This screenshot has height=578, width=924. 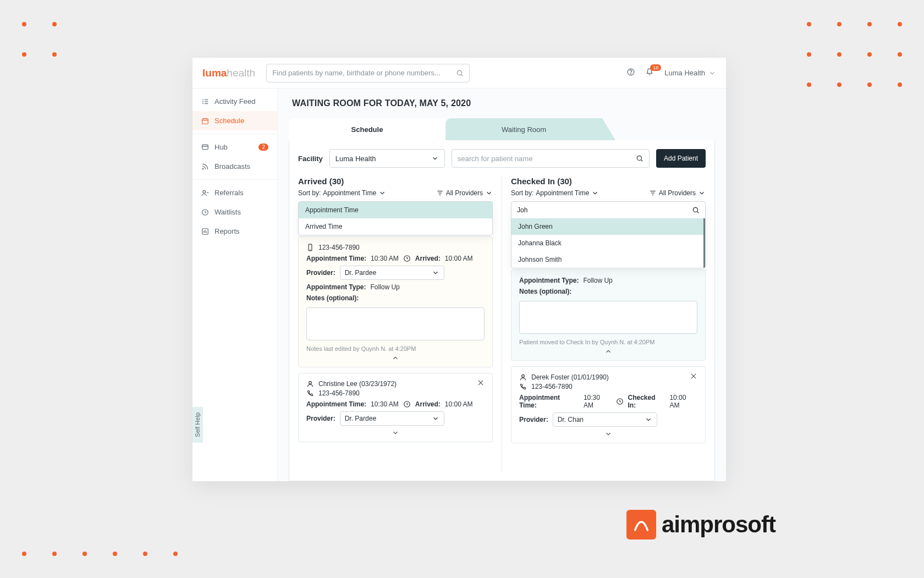 I want to click on checked-in-label: Checked In:, so click(x=647, y=401).